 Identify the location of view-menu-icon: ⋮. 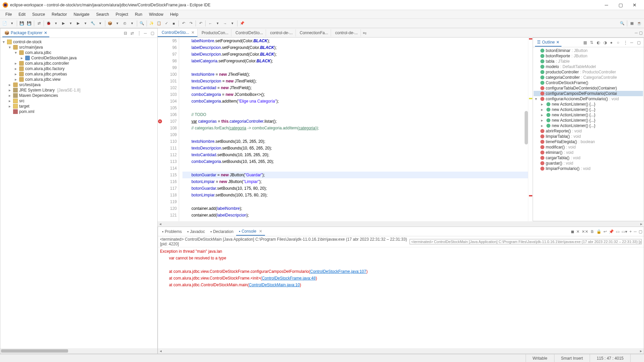
(626, 43).